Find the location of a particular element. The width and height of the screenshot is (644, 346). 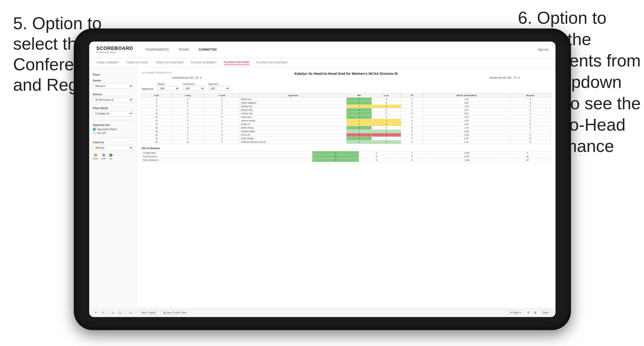

col-loss: Loss is located at coordinates (386, 96).